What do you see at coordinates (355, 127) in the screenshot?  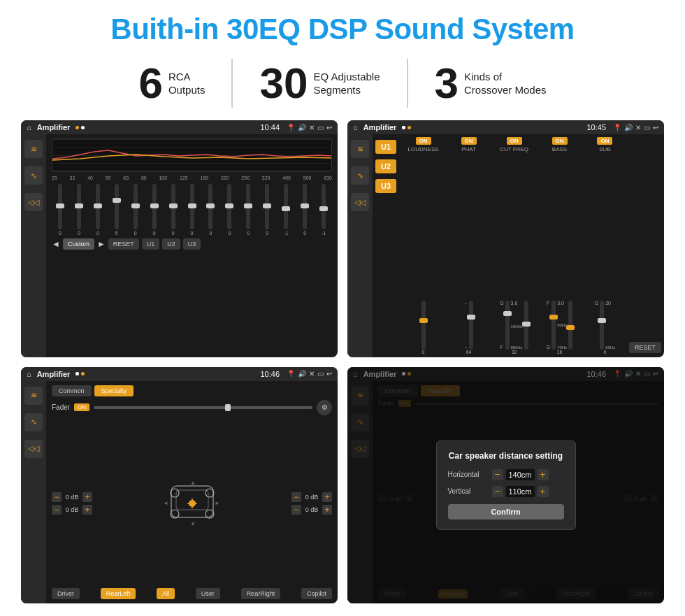 I see `home-icon-2: ⌂` at bounding box center [355, 127].